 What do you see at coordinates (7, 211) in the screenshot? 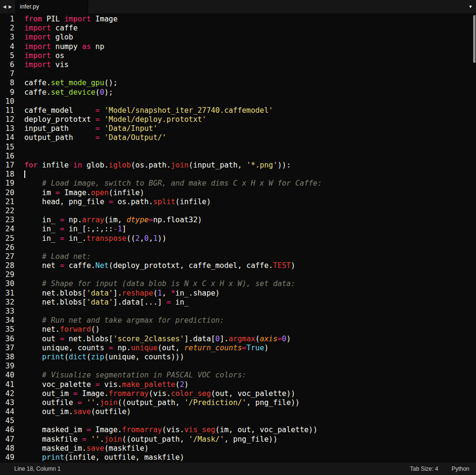
I see `line-number: 22` at bounding box center [7, 211].